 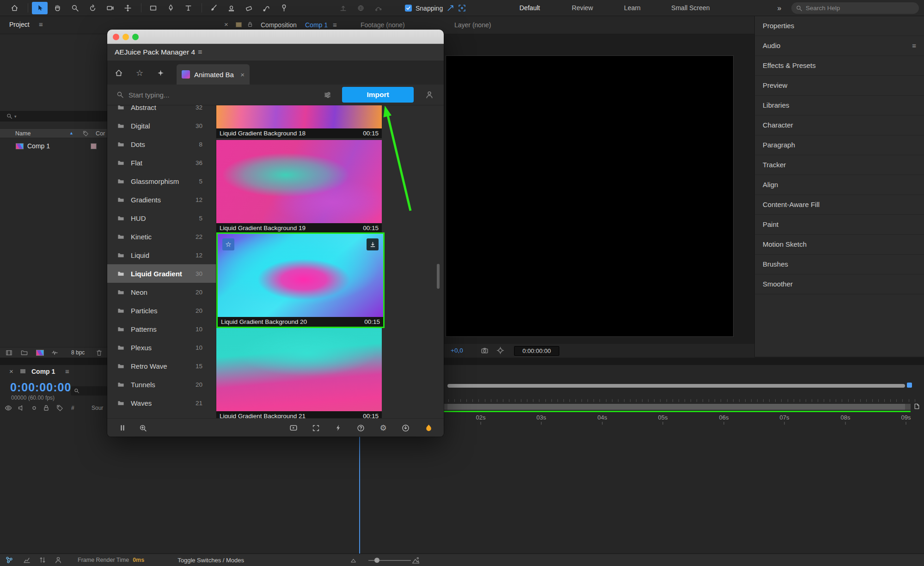 I want to click on category-abstract: Abstract32, so click(x=162, y=111).